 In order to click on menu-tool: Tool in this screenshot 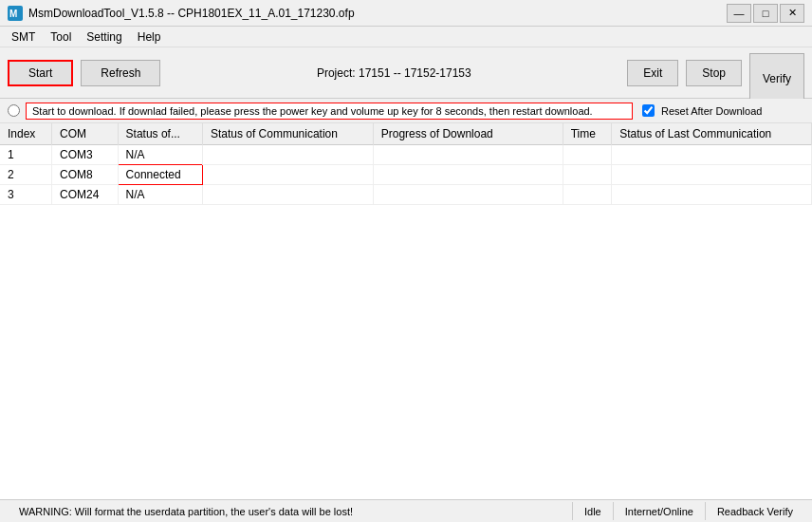, I will do `click(61, 37)`.